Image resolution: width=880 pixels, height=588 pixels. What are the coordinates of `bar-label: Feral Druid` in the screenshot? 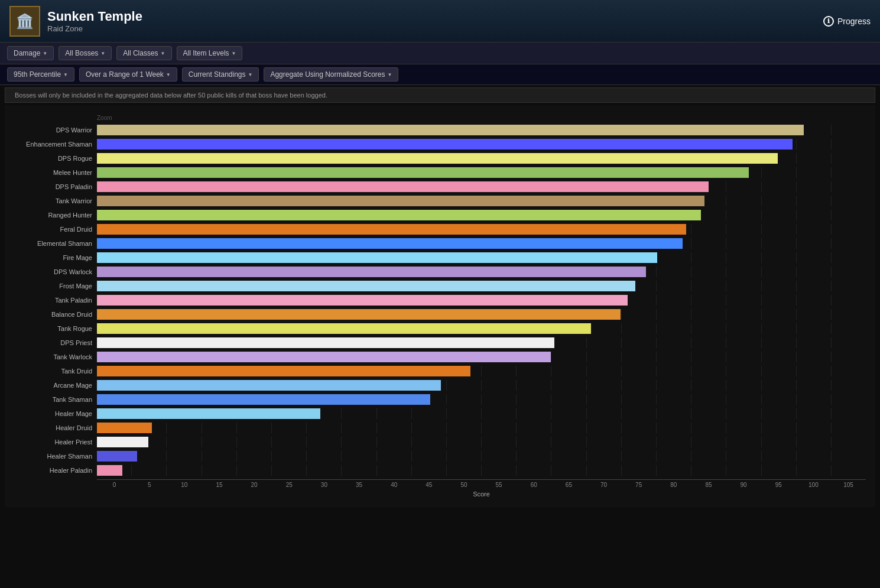 It's located at (56, 229).